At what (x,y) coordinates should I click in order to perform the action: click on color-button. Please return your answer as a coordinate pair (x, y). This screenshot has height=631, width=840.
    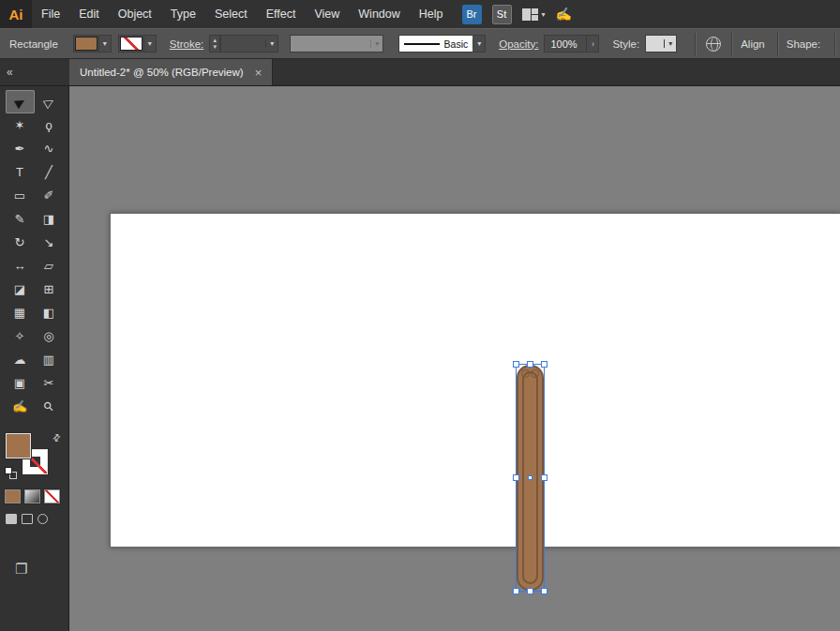
    Looking at the image, I should click on (13, 497).